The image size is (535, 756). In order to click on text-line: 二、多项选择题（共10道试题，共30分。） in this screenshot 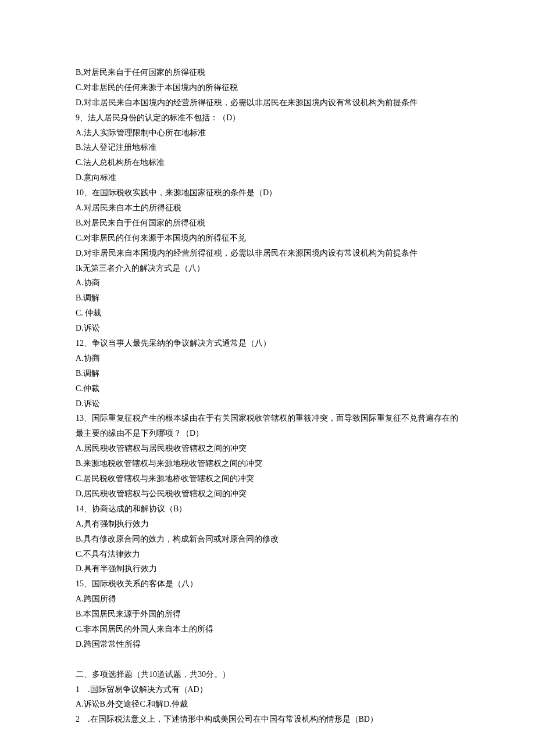, I will do `click(268, 675)`.